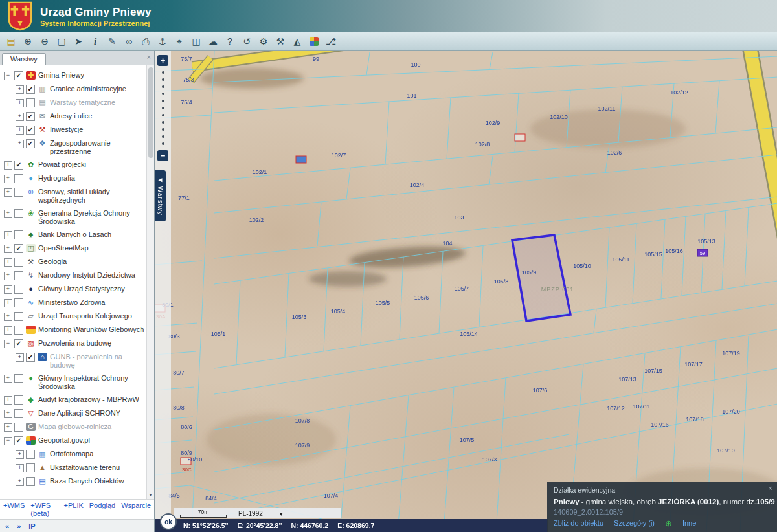 The height and width of the screenshot is (532, 777). I want to click on panel-close-icon: ×, so click(149, 57).